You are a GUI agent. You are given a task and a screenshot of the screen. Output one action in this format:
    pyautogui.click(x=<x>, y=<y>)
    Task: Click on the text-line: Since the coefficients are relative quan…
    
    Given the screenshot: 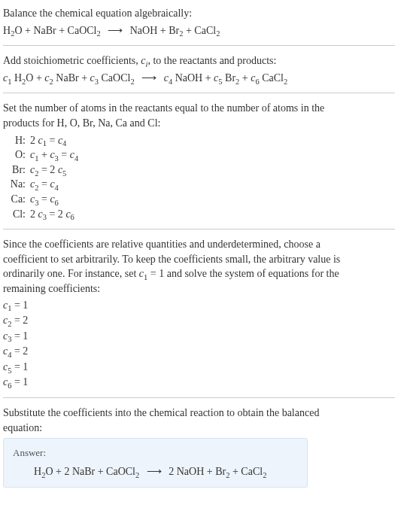 What is the action you would take?
    pyautogui.click(x=199, y=245)
    